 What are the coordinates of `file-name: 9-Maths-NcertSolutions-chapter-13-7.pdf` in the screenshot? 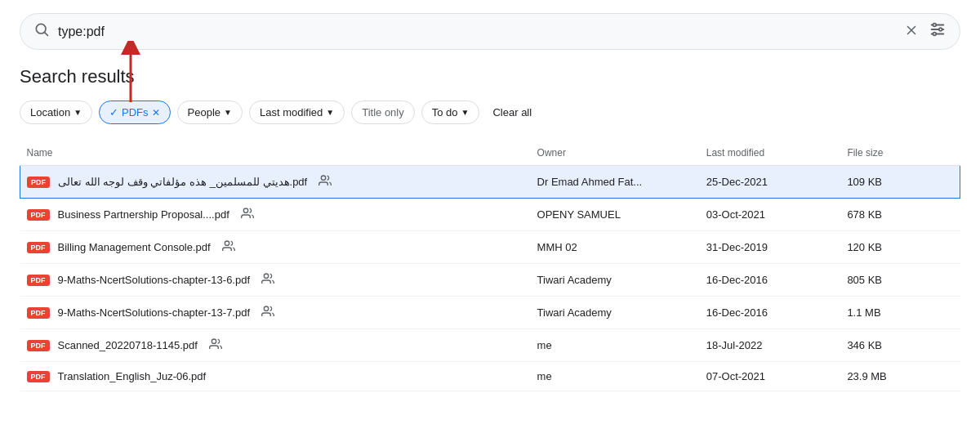 It's located at (154, 312).